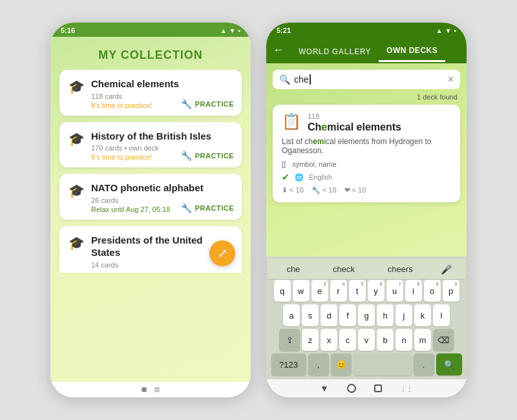 This screenshot has height=420, width=517. I want to click on practice-label: PRACTICE, so click(215, 104).